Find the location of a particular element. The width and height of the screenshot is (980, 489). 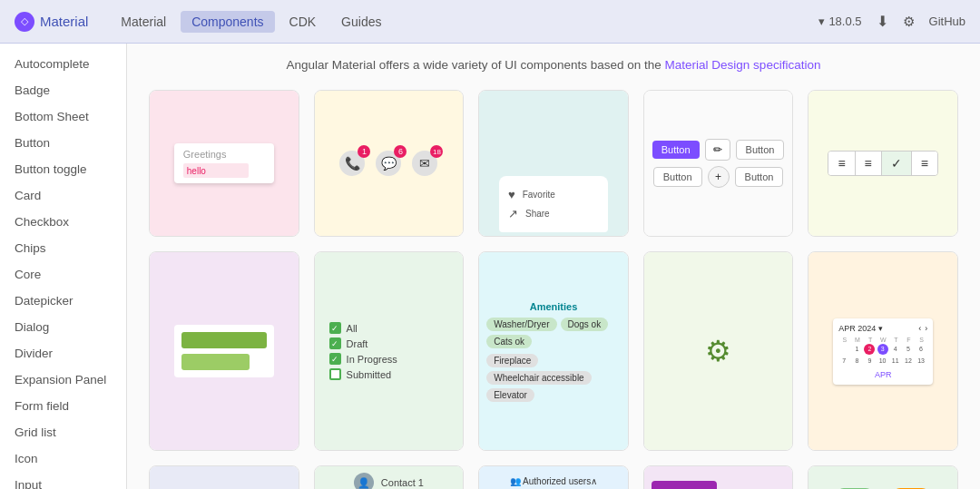

badge-count-3: 18 is located at coordinates (436, 152).